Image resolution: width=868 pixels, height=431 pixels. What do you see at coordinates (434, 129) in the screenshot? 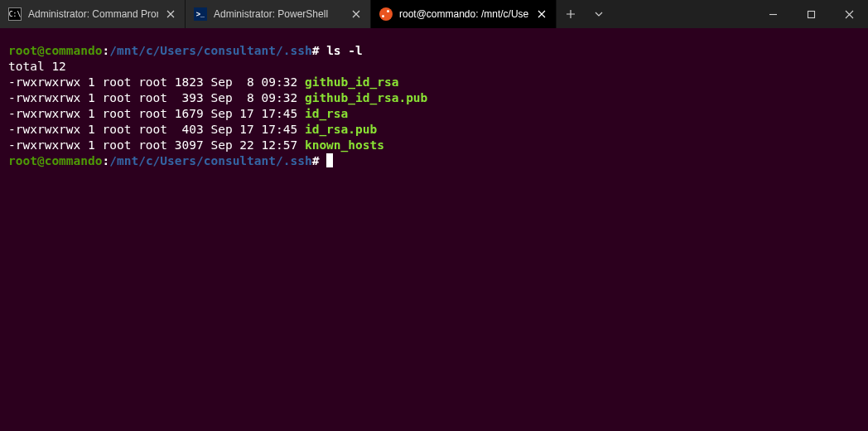
I see `file-listing-row: -rwxrwxrwx 1 root root 403 Sep 17 17:45 …` at bounding box center [434, 129].